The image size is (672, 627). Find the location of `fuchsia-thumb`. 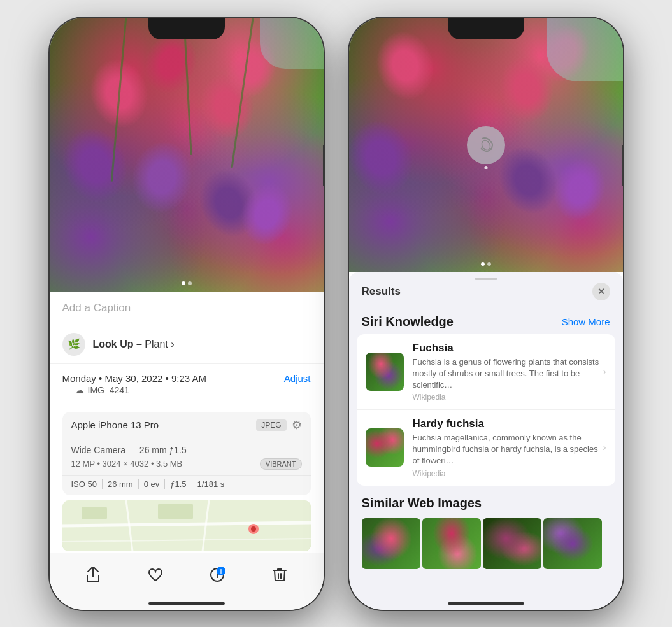

fuchsia-thumb is located at coordinates (385, 372).